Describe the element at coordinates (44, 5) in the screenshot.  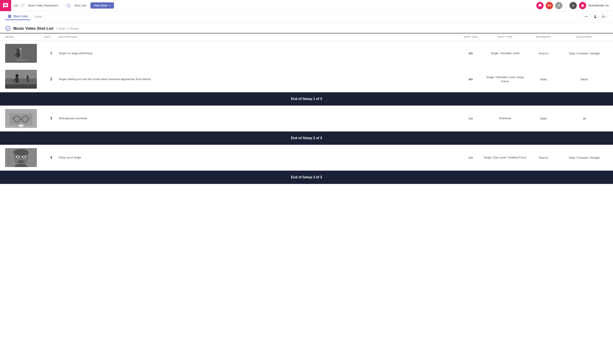
I see `project-link: Music Video Storyboard...` at that location.